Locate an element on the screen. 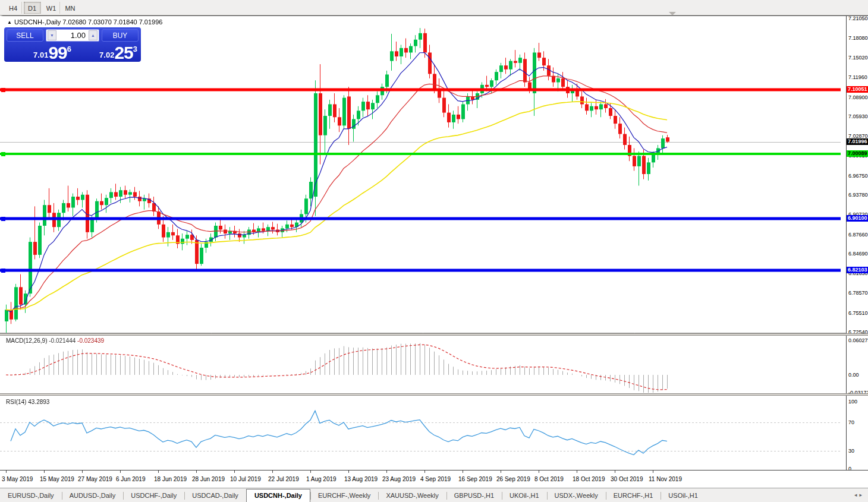  buy-price-big: 25 is located at coordinates (124, 52).